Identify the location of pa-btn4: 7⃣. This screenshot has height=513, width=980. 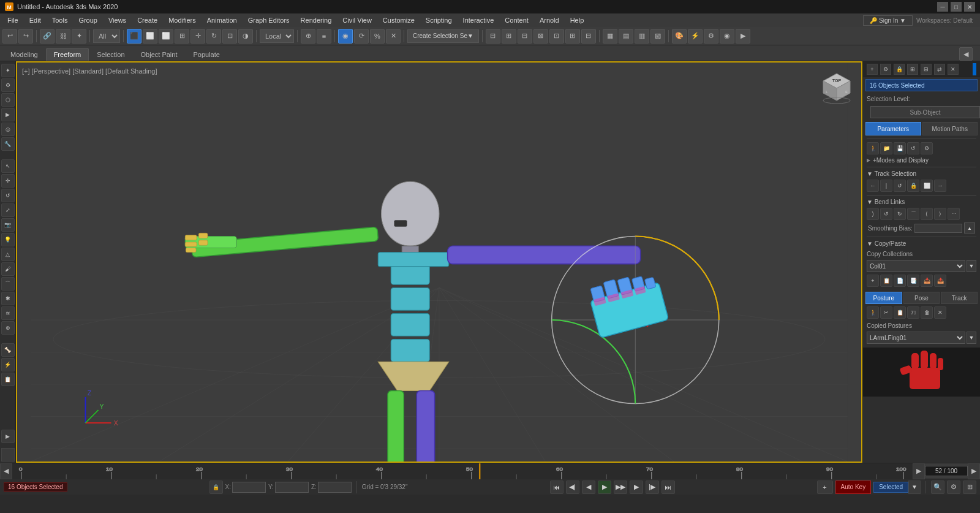
(913, 313).